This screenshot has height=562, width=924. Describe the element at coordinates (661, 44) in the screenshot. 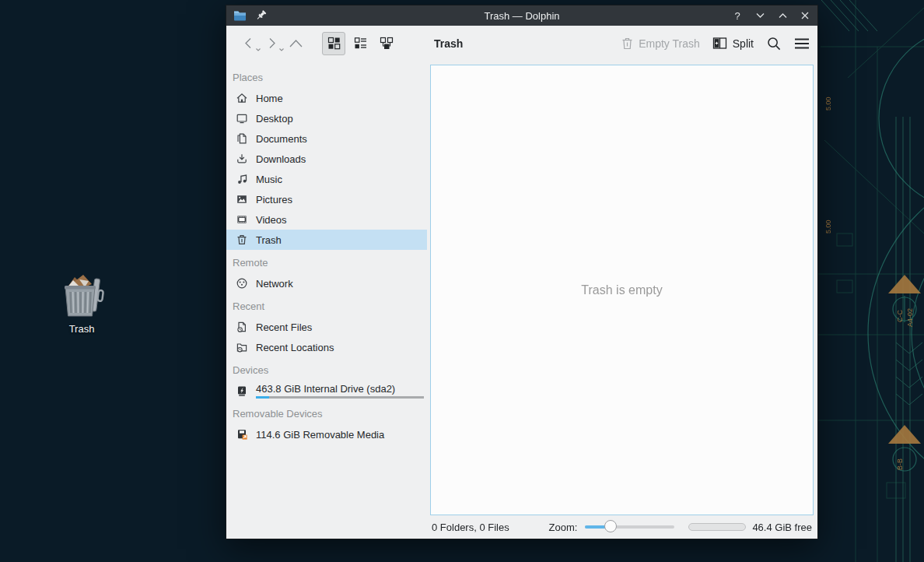

I see `empty-trash-button: Empty Trash` at that location.